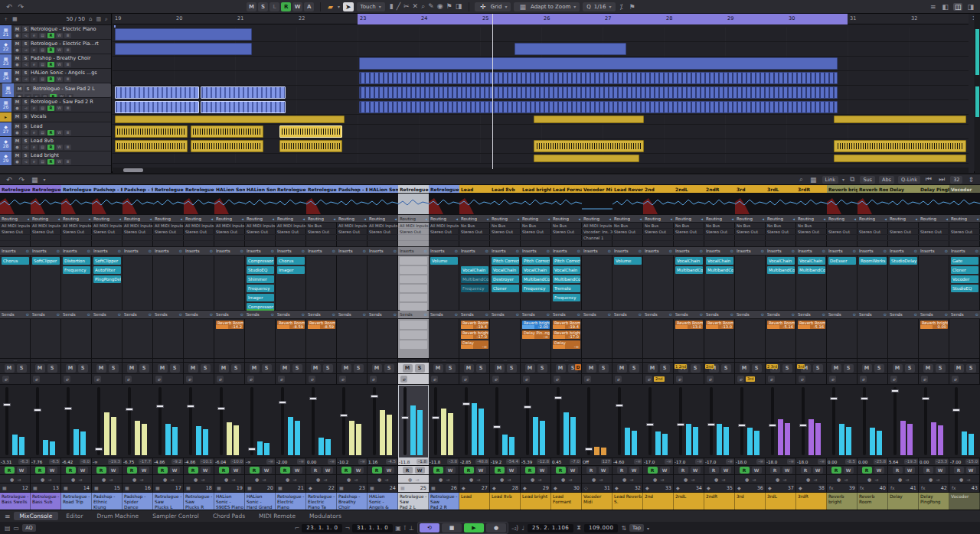 This screenshot has width=980, height=534. I want to click on mixer-channel: Delay PingPongRouting◂Stereo OutInserts⊙…, so click(934, 347).